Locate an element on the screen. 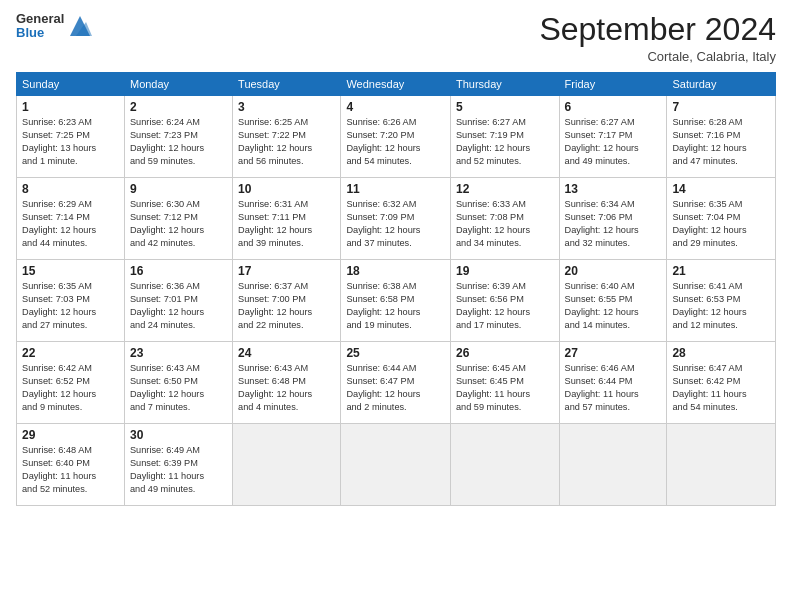  day-detail: Sunrise: 6:48 AM Sunset: 6:40 PM Dayligh… is located at coordinates (70, 470).